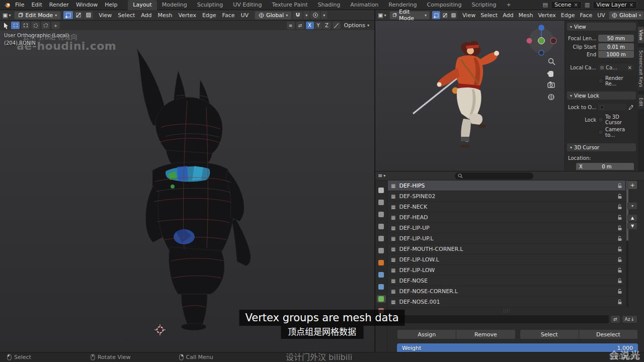 Image resolution: width=644 pixels, height=362 pixels. Describe the element at coordinates (59, 5) in the screenshot. I see `menubar-item: Render` at that location.